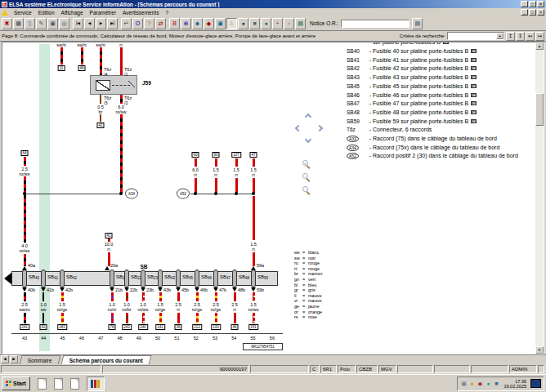  Describe the element at coordinates (29, 24) in the screenshot. I see `new-document-icon: ▯` at that location.